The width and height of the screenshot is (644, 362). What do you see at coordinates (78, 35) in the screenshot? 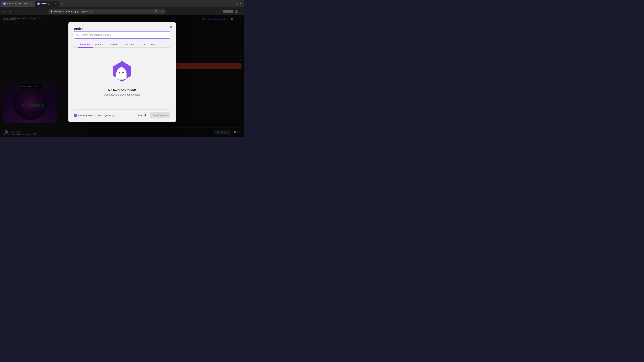
I see `search-icon: 🔍` at bounding box center [78, 35].